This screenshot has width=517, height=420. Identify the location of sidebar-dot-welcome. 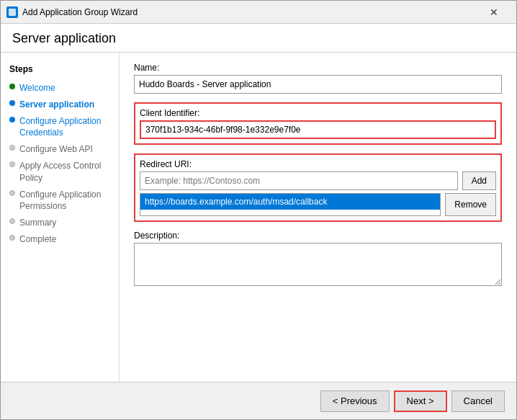
(12, 86).